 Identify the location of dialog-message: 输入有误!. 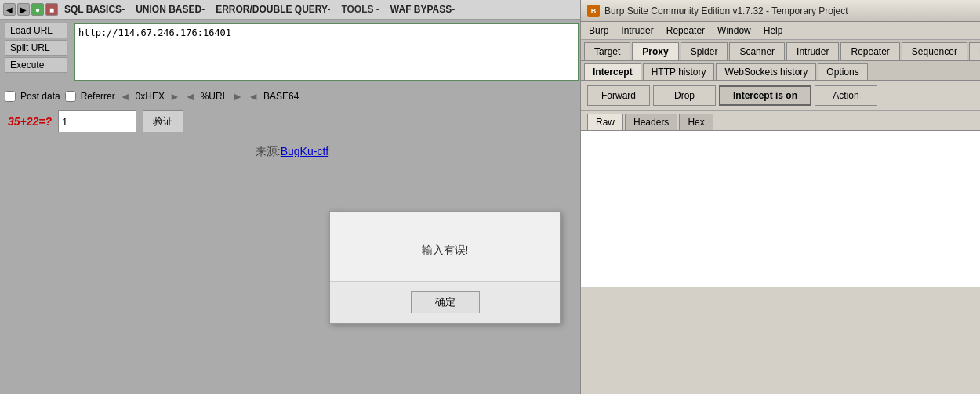
(445, 250).